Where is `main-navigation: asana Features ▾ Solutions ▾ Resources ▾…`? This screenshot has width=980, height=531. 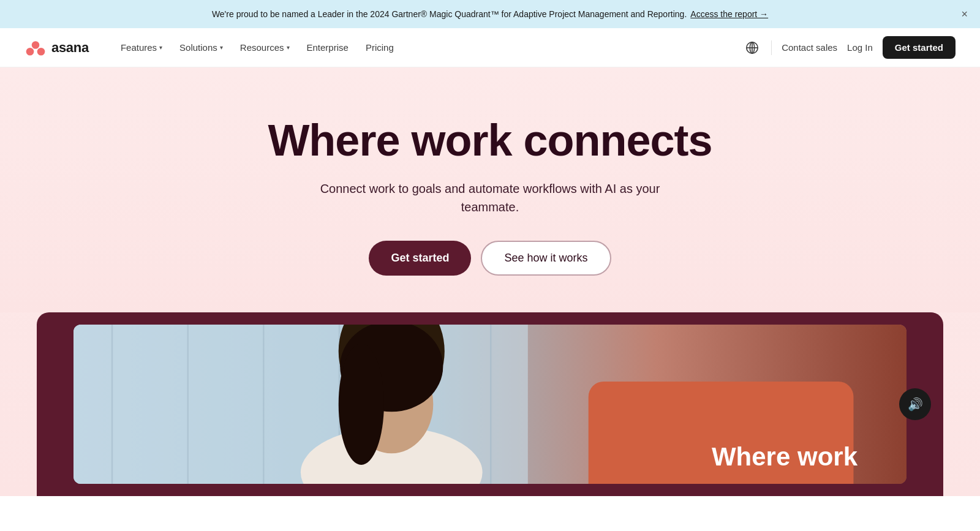
main-navigation: asana Features ▾ Solutions ▾ Resources ▾… is located at coordinates (490, 48).